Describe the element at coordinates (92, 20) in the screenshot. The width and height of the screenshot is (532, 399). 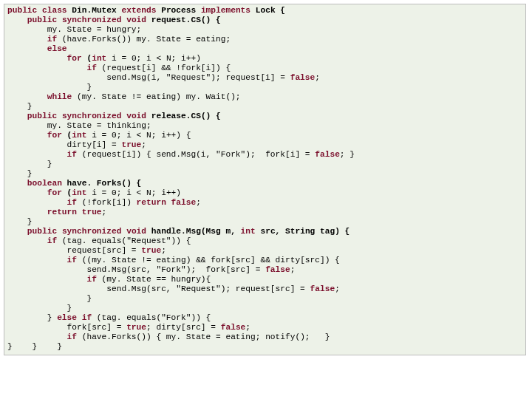
I see `kw-synchronized: synchronized` at that location.